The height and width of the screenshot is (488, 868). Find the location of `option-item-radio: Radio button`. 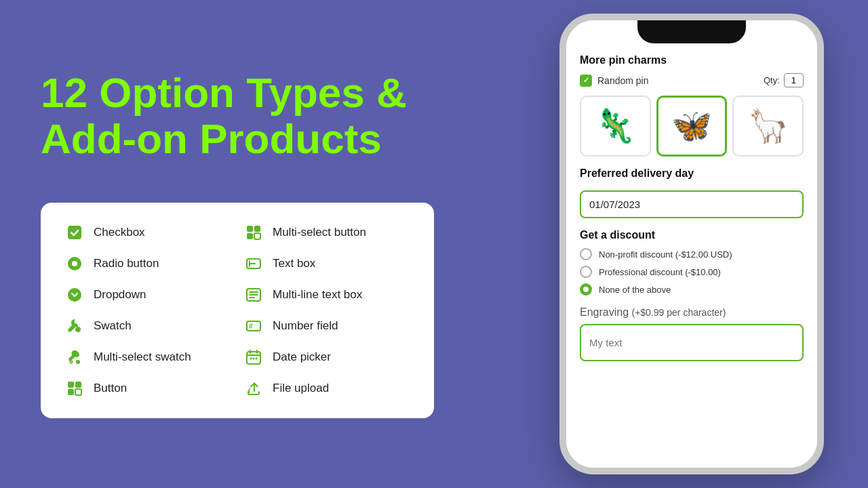

option-item-radio: Radio button is located at coordinates (148, 264).